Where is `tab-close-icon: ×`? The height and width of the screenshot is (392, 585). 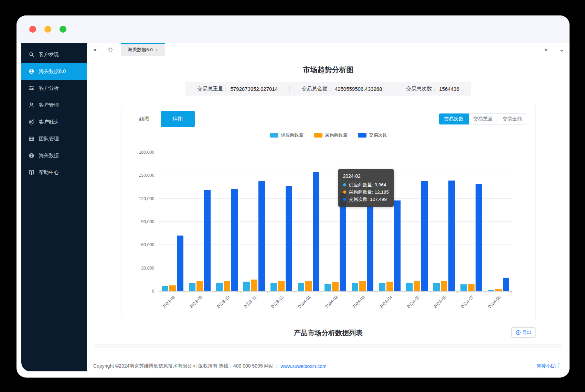
tab-close-icon: × is located at coordinates (157, 50).